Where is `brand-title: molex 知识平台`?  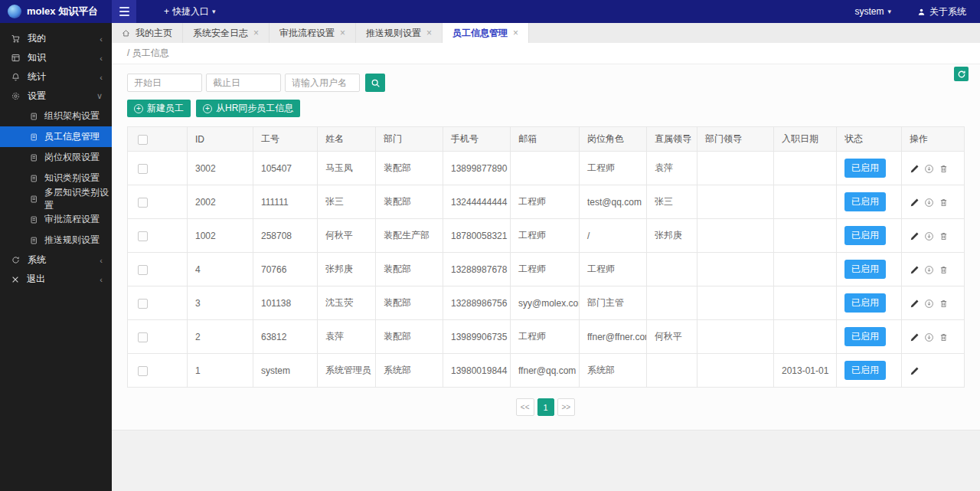
brand-title: molex 知识平台 is located at coordinates (63, 11).